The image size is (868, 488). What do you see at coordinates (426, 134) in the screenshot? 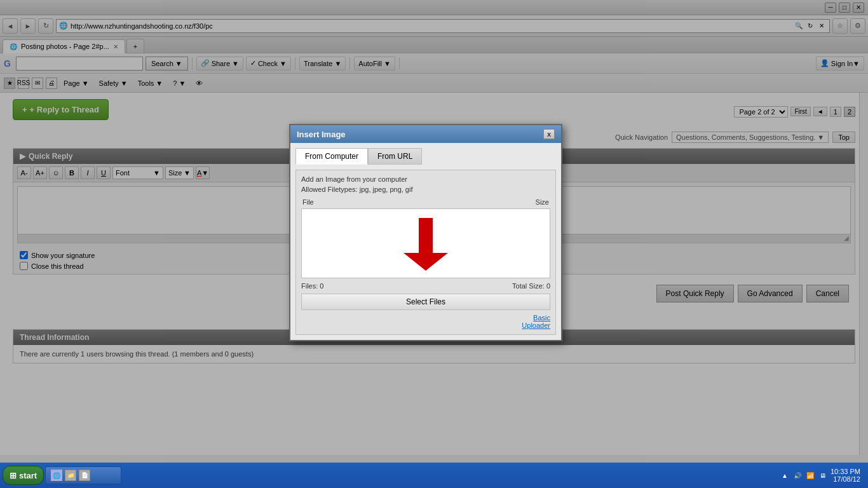
I see `modal-title-bar: Insert Image x` at bounding box center [426, 134].